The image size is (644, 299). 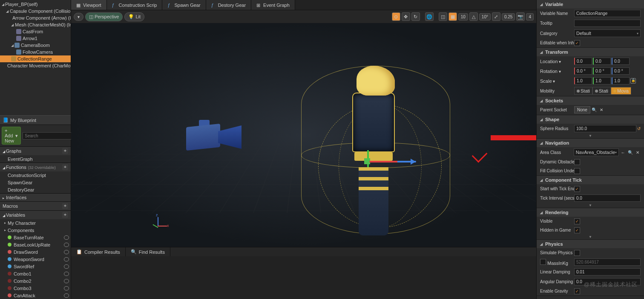 What do you see at coordinates (396, 17) in the screenshot?
I see `select-mode-button: ⊙` at bounding box center [396, 17].